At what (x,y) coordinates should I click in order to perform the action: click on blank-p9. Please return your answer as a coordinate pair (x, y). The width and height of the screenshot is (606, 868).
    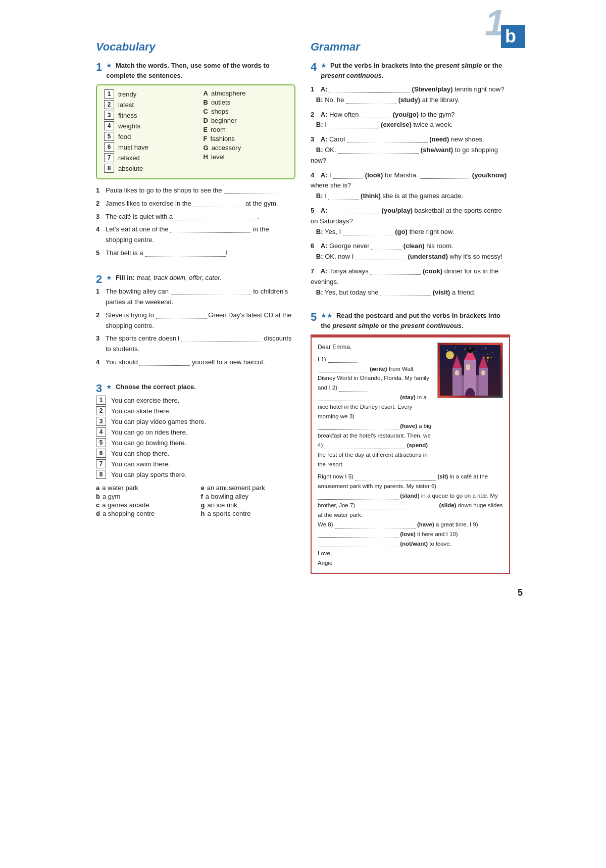
    Looking at the image, I should click on (358, 535).